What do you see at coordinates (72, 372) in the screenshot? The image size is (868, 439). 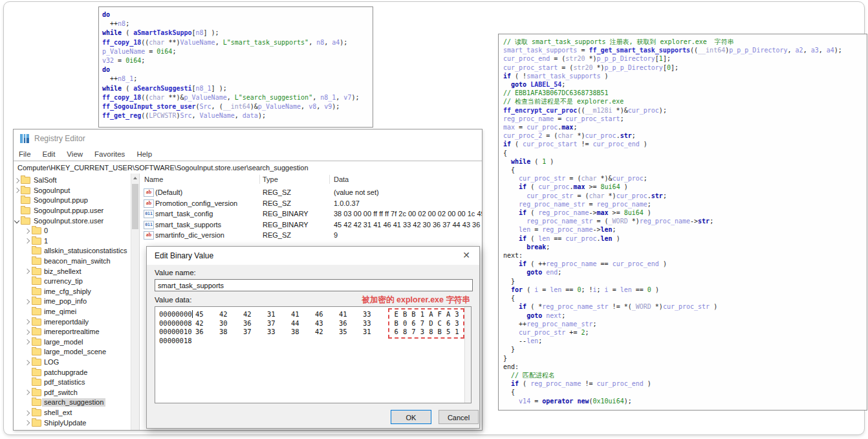 I see `tree-item-patchupgrade: patchupgrade` at bounding box center [72, 372].